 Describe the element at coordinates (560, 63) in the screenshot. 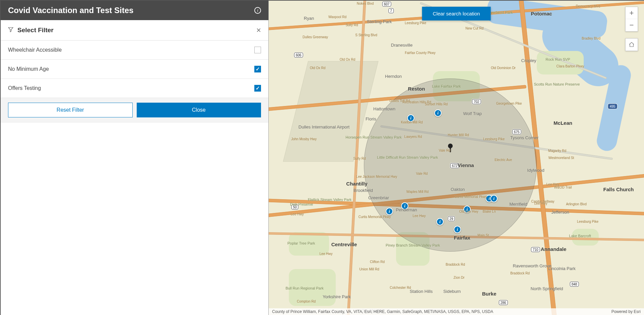

I see `park-area` at that location.